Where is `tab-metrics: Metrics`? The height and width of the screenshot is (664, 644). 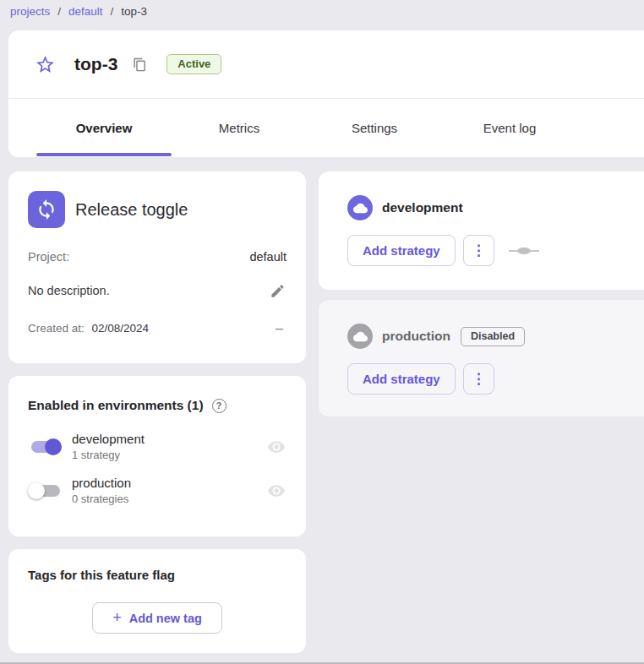
tab-metrics: Metrics is located at coordinates (239, 128).